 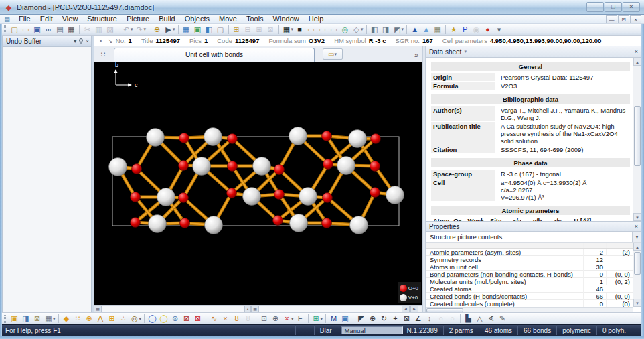 What do you see at coordinates (70, 19) in the screenshot?
I see `menu-view: View` at bounding box center [70, 19].